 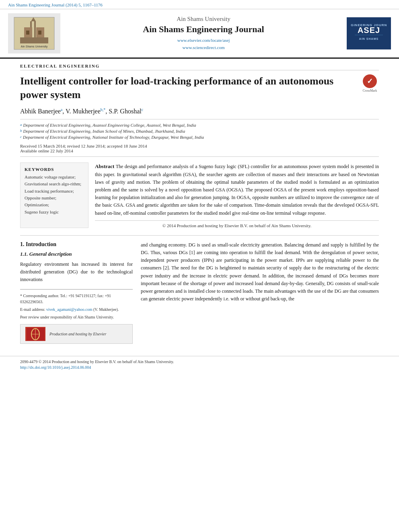 What do you see at coordinates (369, 39) in the screenshot?
I see `svg-text: AIN SHAMS` at bounding box center [369, 39].